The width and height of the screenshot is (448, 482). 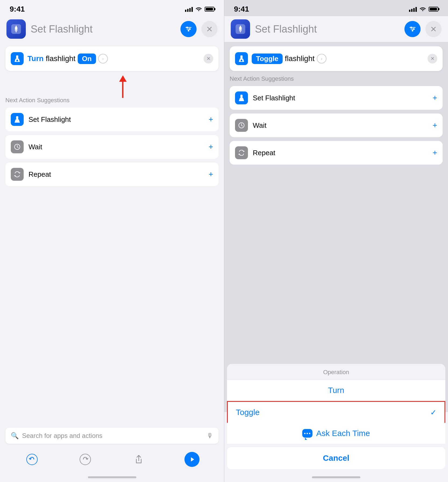 I want to click on home-indicator-right, so click(x=336, y=477).